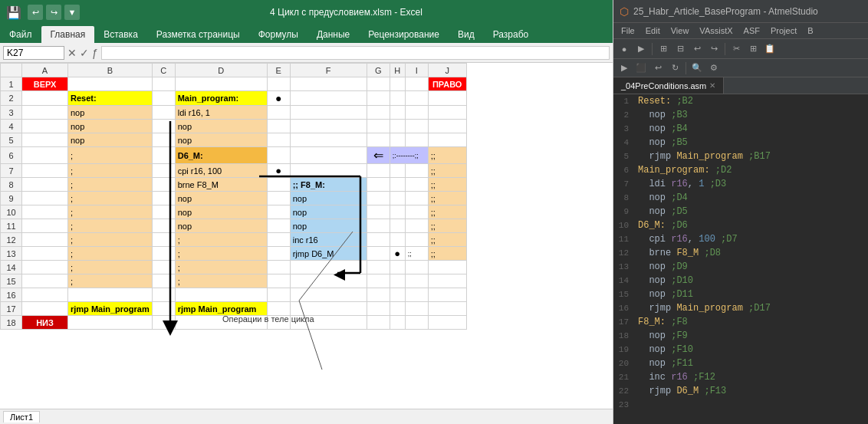  I want to click on cell-E13, so click(278, 254).